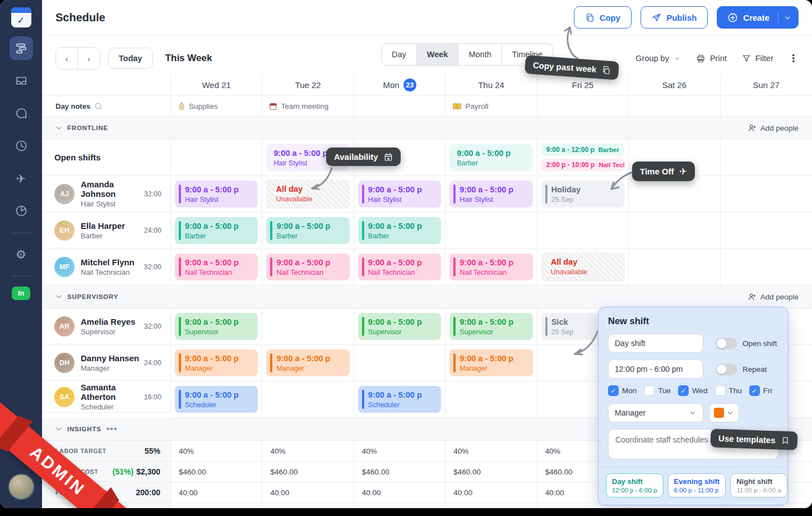 The width and height of the screenshot is (812, 516). Describe the element at coordinates (656, 413) in the screenshot. I see `role-select: Manager` at that location.